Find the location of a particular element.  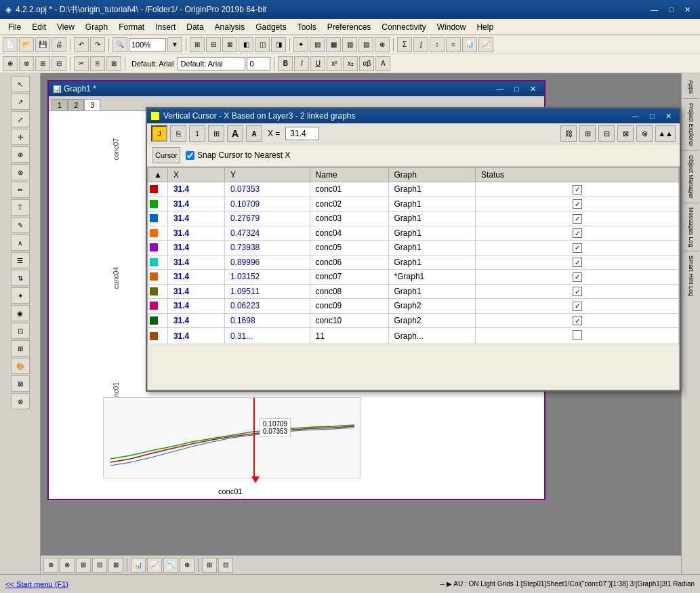

col-header-arrow: ▲ is located at coordinates (159, 175).